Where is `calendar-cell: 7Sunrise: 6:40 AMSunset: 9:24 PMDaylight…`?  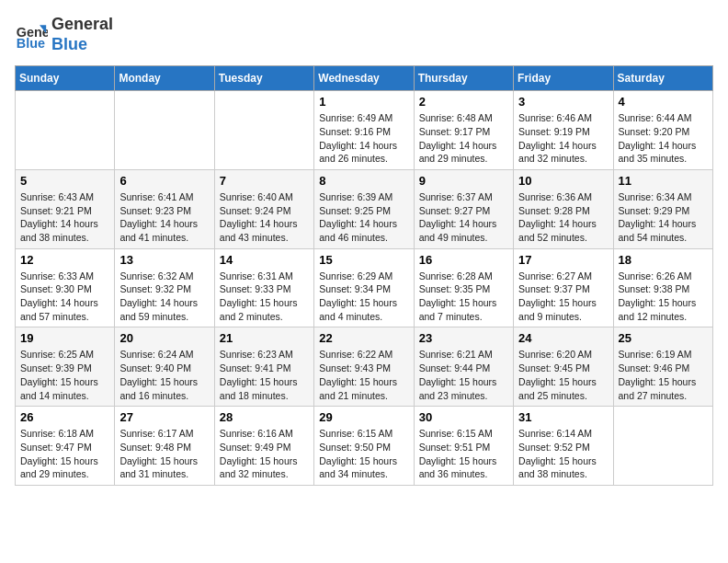
calendar-cell: 7Sunrise: 6:40 AMSunset: 9:24 PMDaylight… is located at coordinates (264, 209).